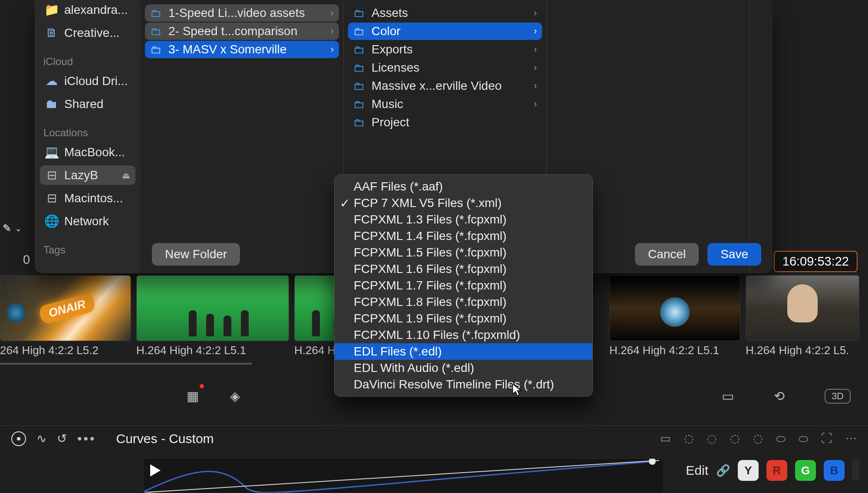 This screenshot has height=493, width=868. I want to click on folder-label: 2- Speed t...comparison, so click(233, 31).